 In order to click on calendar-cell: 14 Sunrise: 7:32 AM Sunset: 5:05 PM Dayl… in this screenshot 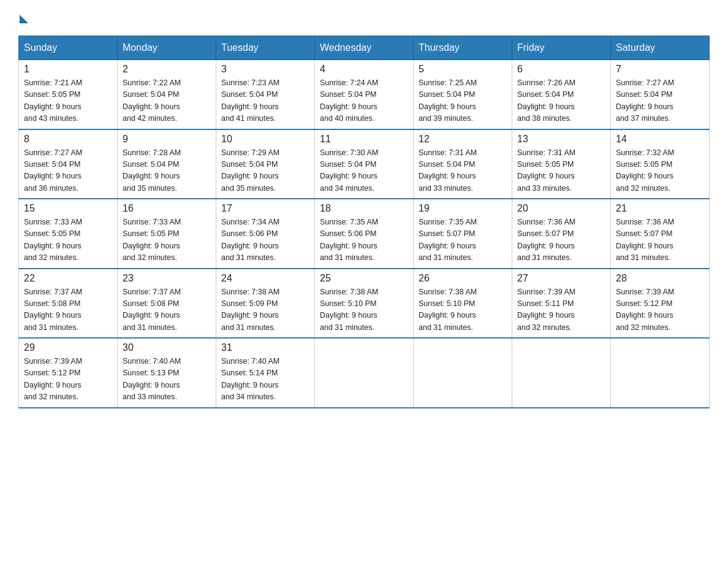, I will do `click(661, 164)`.